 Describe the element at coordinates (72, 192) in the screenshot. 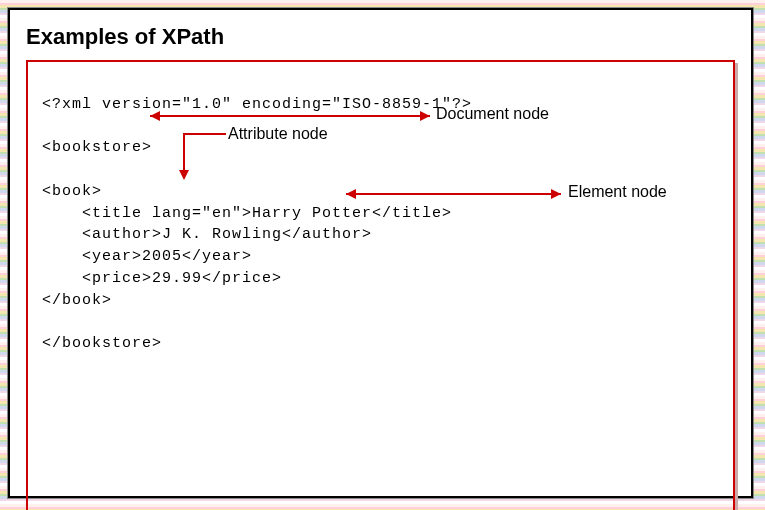

I see `code-line: <book>` at that location.